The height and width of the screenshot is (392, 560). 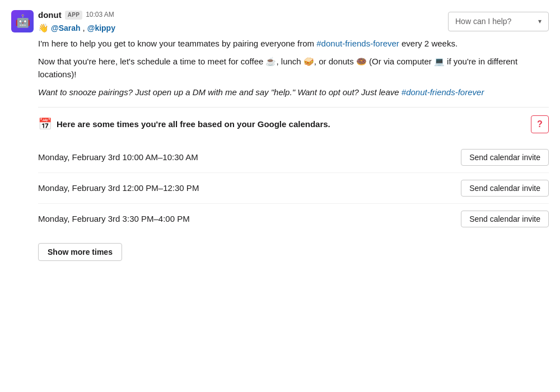 I want to click on paragraph-1-suffix: every 2 weeks., so click(x=428, y=44).